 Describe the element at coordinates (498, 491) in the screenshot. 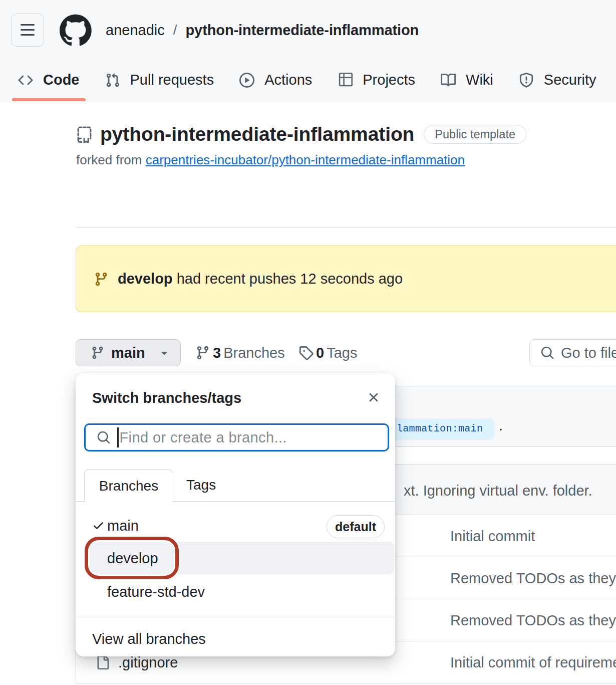

I see `latest-commit-message: xt. Ignoring virtual env. folder.` at that location.